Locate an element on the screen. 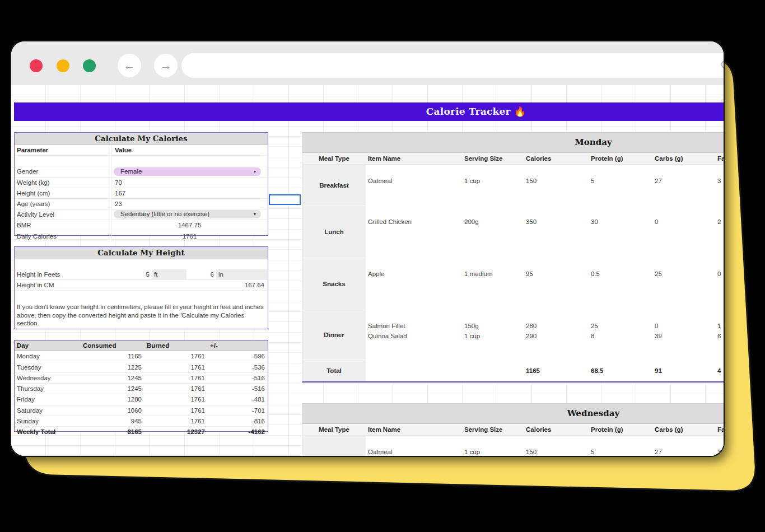  age-value: 23 is located at coordinates (189, 204).